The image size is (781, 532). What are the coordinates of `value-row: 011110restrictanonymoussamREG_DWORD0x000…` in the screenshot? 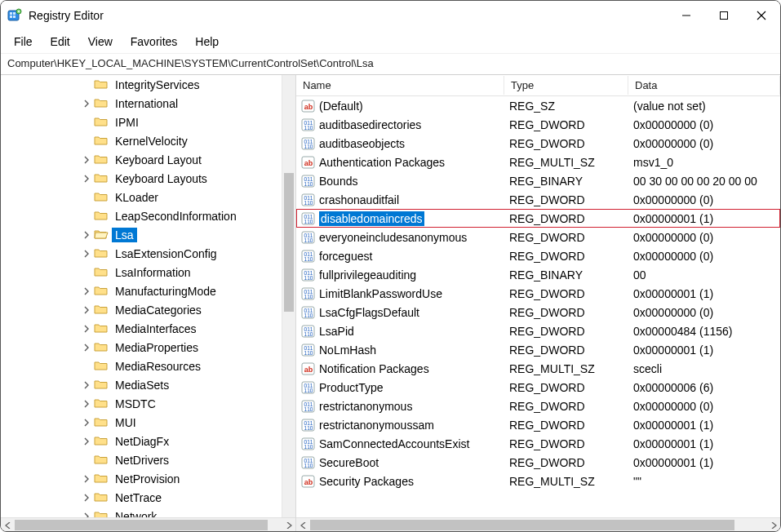 It's located at (539, 424).